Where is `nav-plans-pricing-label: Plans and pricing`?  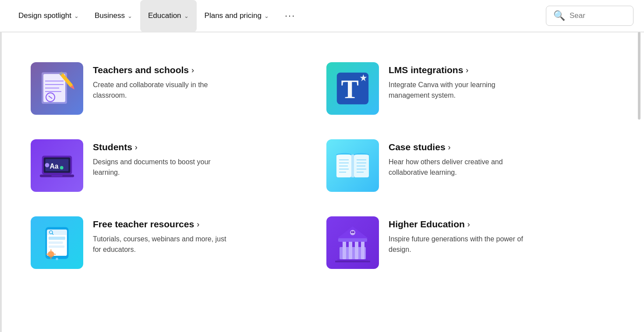
nav-plans-pricing-label: Plans and pricing is located at coordinates (233, 16).